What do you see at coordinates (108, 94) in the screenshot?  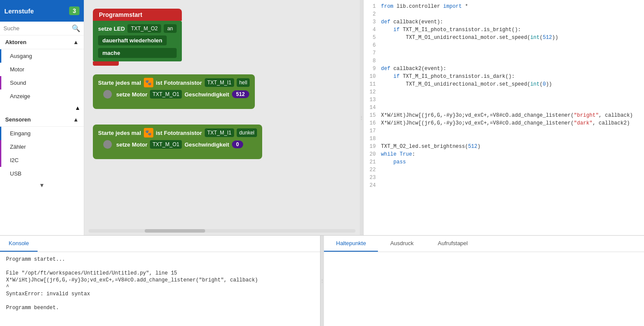 I see `event1-inner-icon` at bounding box center [108, 94].